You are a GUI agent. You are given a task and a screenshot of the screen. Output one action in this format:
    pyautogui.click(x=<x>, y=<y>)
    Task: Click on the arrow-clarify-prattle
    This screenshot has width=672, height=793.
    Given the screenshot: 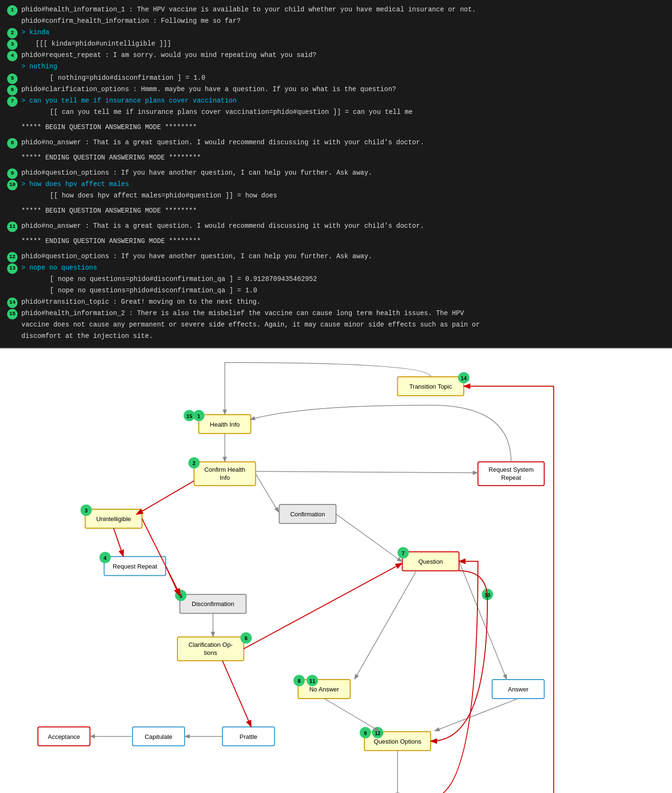 What is the action you would take?
    pyautogui.click(x=237, y=693)
    